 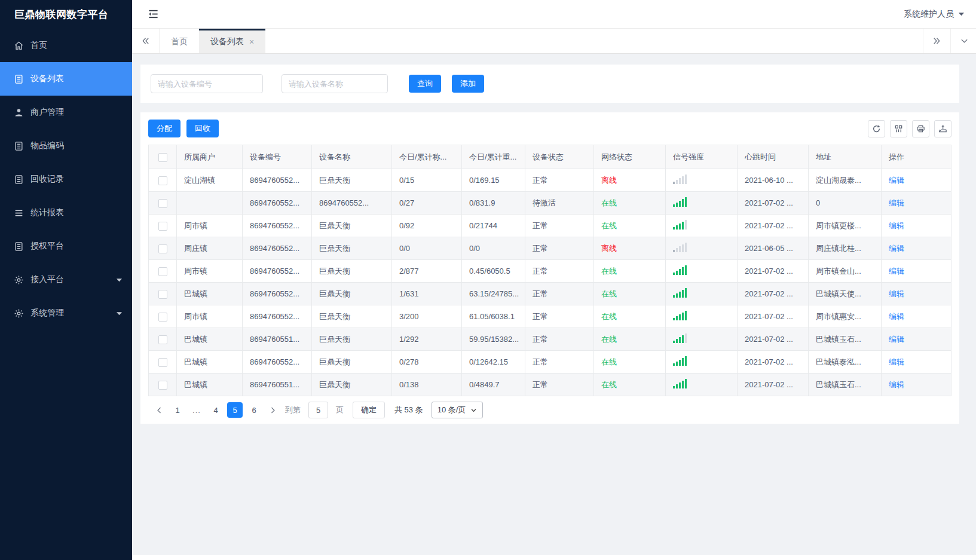 I want to click on cell-today-weight: 0/4849.7, so click(x=494, y=385).